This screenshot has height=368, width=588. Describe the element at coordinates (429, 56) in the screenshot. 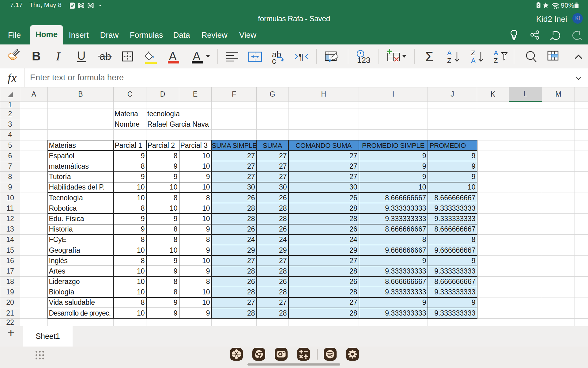

I see `svg-text: Σ` at that location.